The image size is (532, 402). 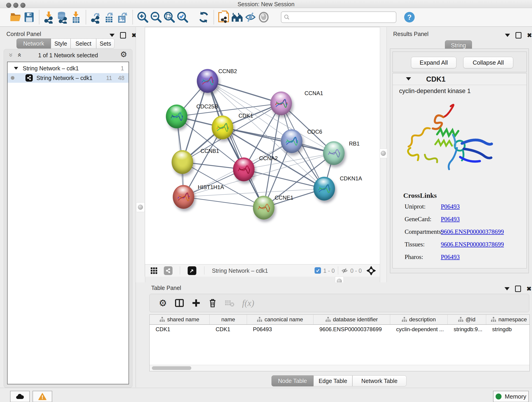 I want to click on network-node-ccna1, so click(x=281, y=103).